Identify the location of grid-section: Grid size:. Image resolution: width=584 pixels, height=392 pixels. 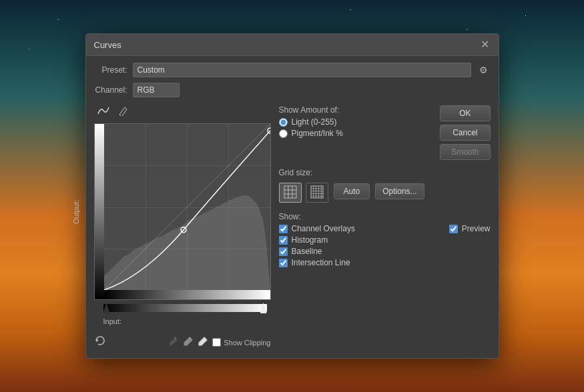
(384, 185).